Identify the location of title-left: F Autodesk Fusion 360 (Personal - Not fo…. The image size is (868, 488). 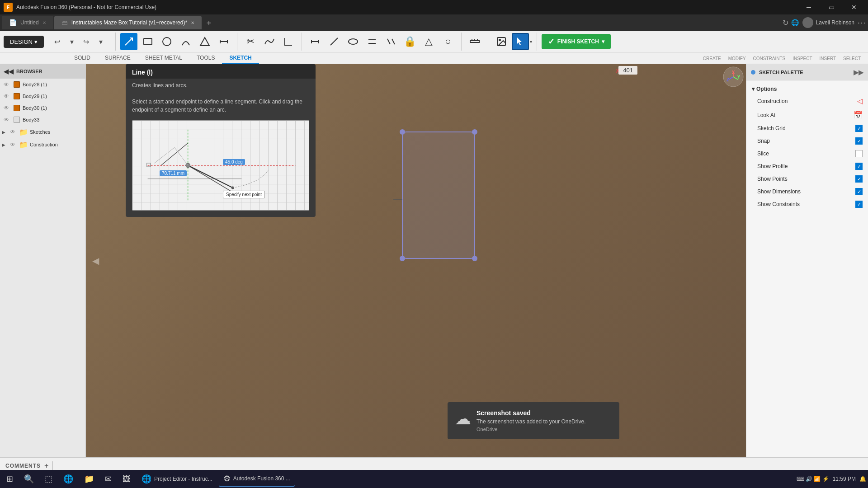
(80, 7).